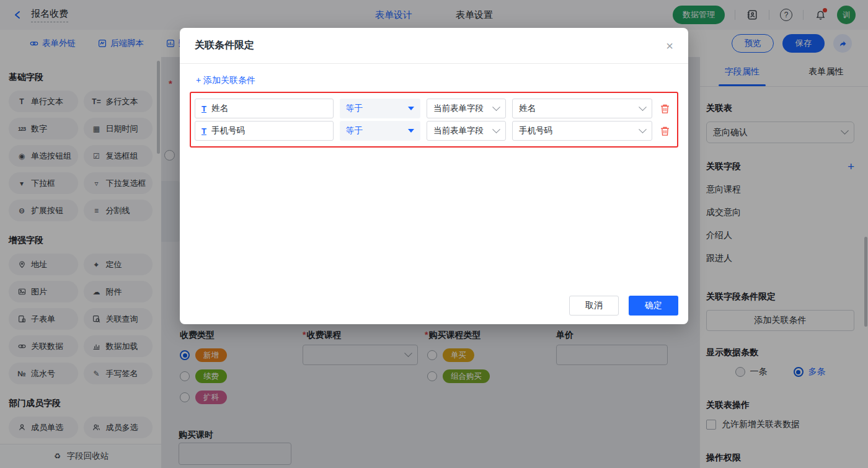 The height and width of the screenshot is (468, 868). I want to click on cancel-button: 取消, so click(594, 306).